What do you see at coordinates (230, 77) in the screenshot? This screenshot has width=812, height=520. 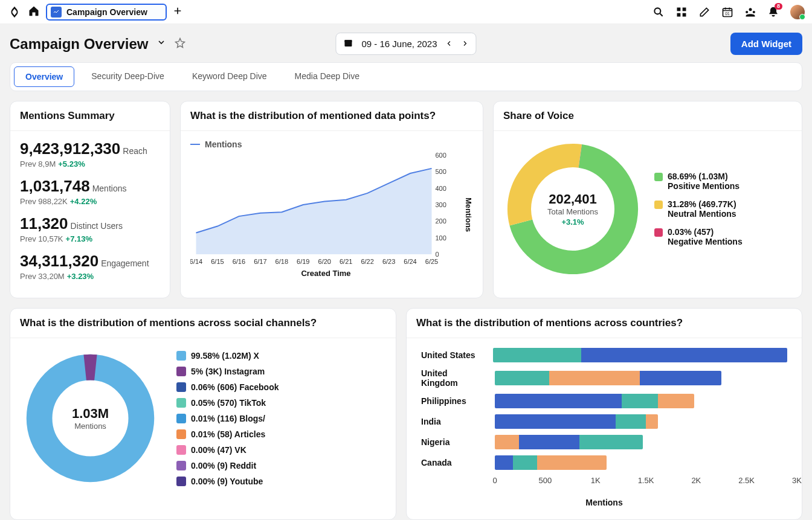 I see `tab-keyword: Keyword Deep Dive` at bounding box center [230, 77].